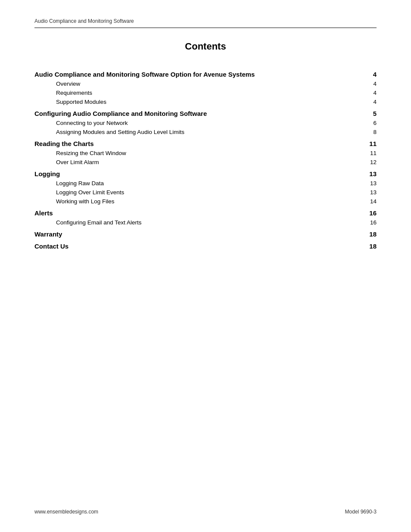 The height and width of the screenshot is (532, 411). What do you see at coordinates (200, 233) in the screenshot?
I see `toc-section-label: Warranty` at bounding box center [200, 233].